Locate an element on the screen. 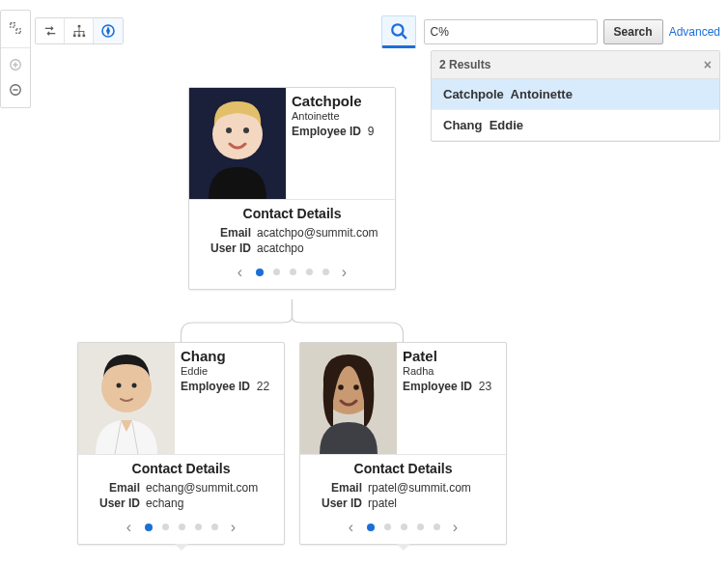 This screenshot has height=567, width=728. search-input is located at coordinates (511, 32).